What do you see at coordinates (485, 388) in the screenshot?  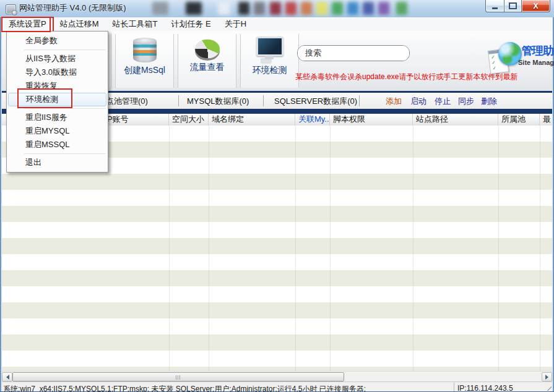 I see `status-ip: IP:116.114.243.5` at bounding box center [485, 388].